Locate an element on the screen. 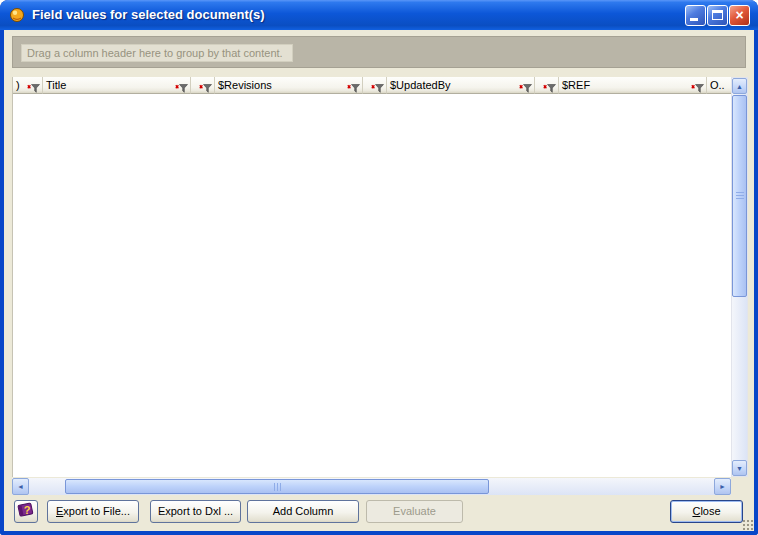  close-window-button: × is located at coordinates (740, 16).